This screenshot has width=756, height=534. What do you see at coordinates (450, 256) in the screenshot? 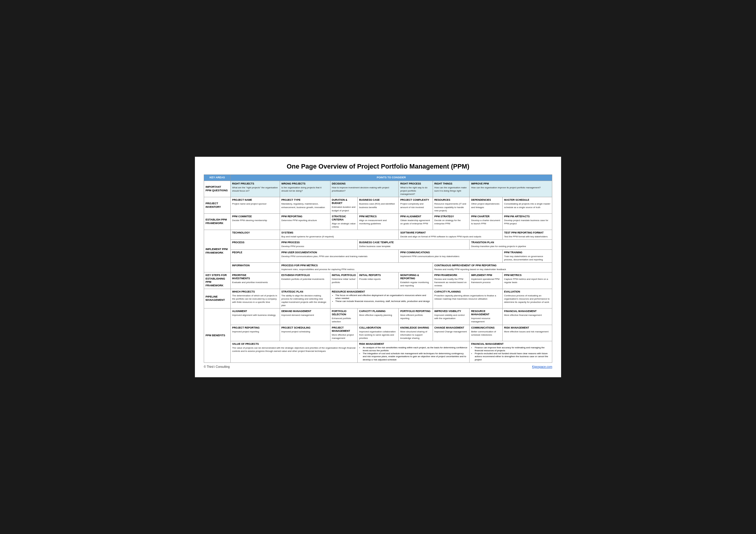
I see `table-cell: PPM COMMUNICATIONS Implement PPM communi…` at bounding box center [450, 256].